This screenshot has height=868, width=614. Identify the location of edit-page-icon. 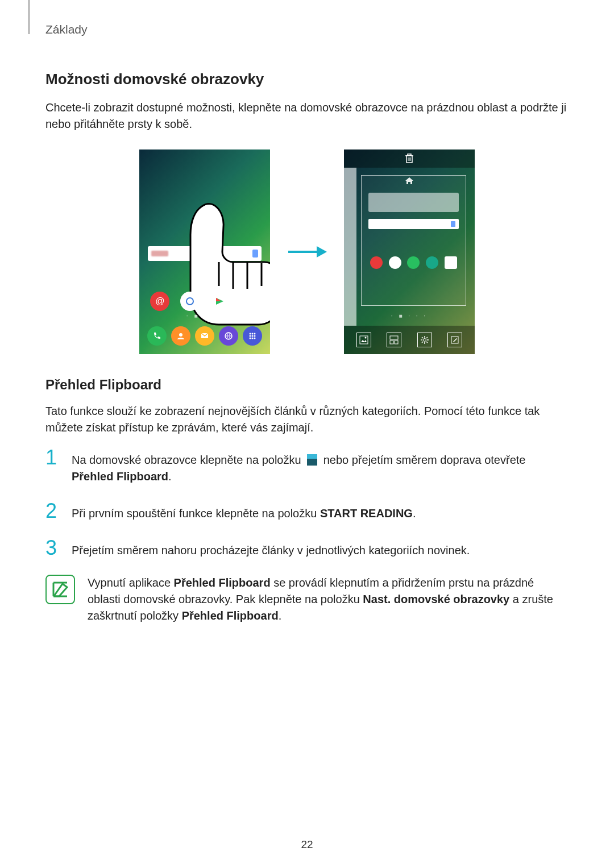
(455, 340).